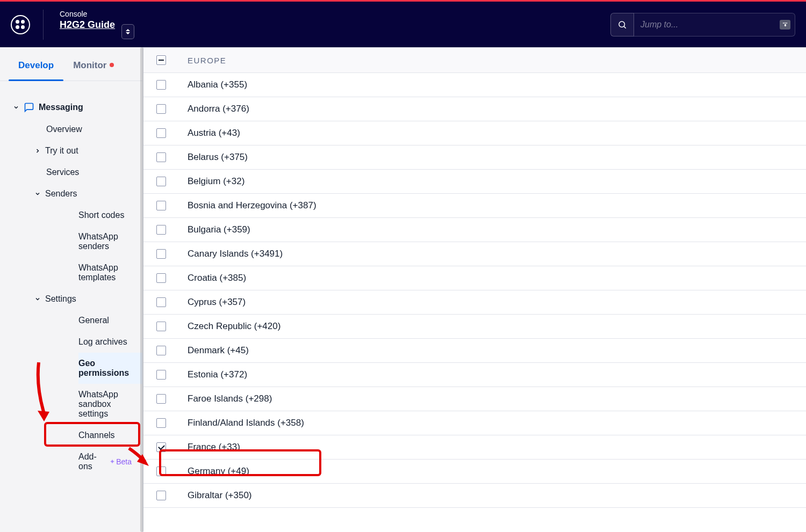 The height and width of the screenshot is (532, 806). I want to click on country-label: Belgium (+32), so click(216, 181).